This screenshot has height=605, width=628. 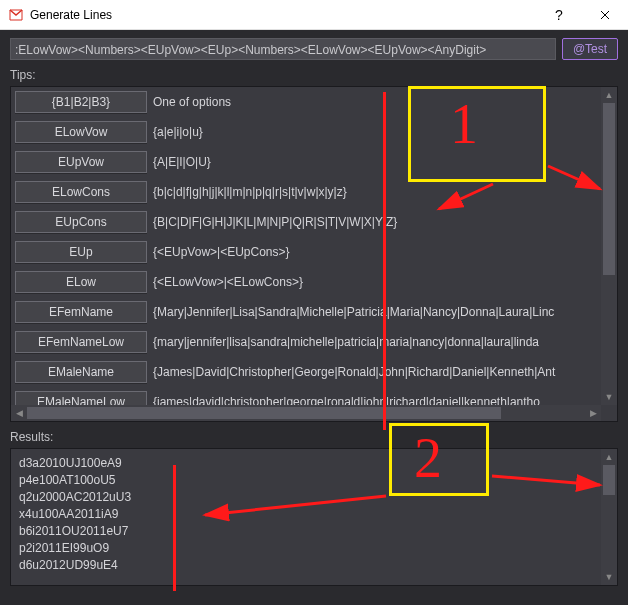 What do you see at coordinates (375, 400) in the screenshot?
I see `tag-value: {james|david|christopher|george|ronald|j…` at bounding box center [375, 400].